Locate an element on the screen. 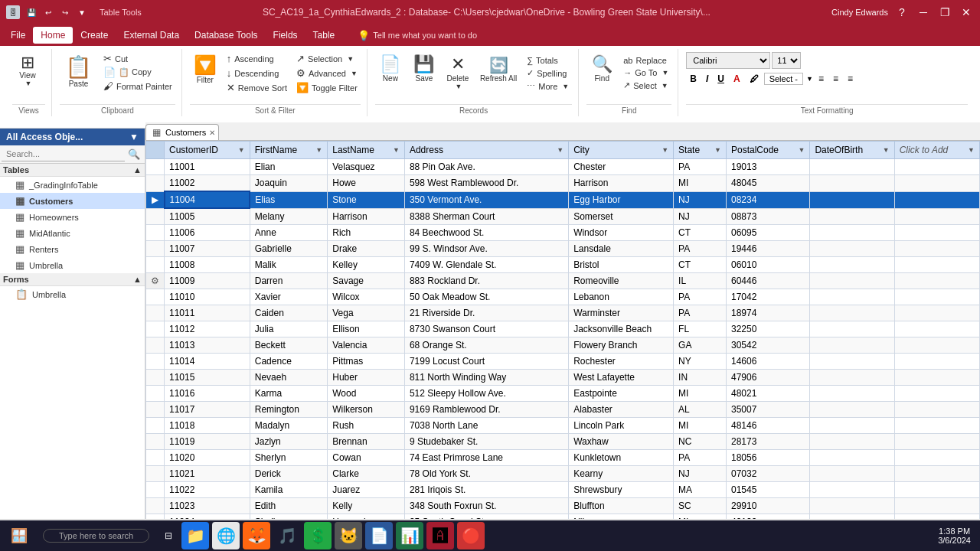 The image size is (980, 551). nav-header-arrow: ▼ is located at coordinates (134, 137).